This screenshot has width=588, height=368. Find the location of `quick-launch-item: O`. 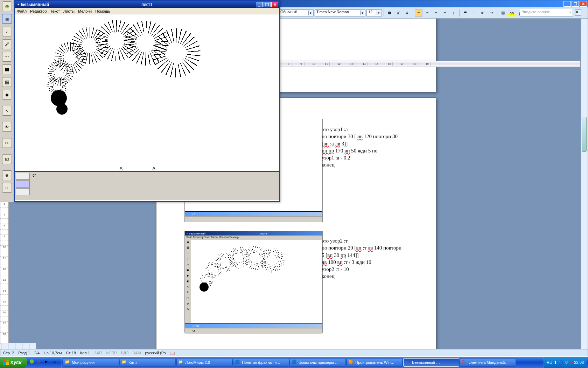

quick-launch-item: O is located at coordinates (40, 362).